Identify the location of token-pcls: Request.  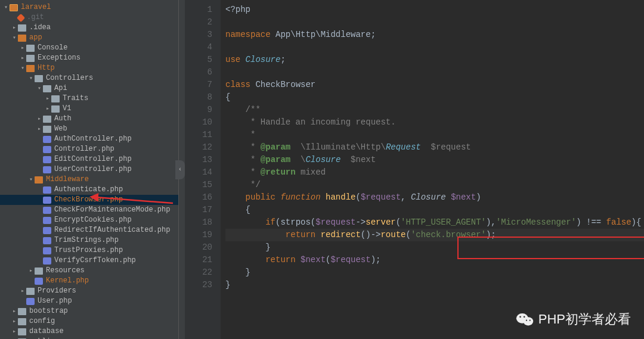
(403, 147).